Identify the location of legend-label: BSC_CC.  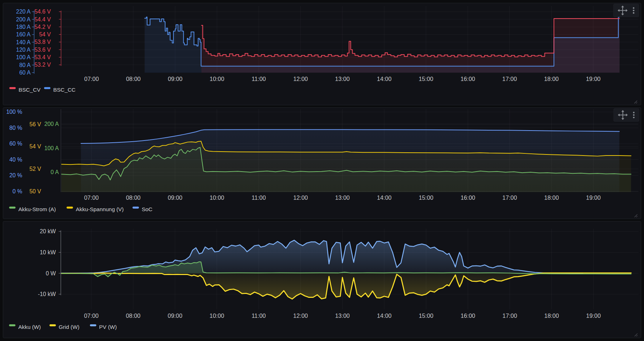
(64, 90).